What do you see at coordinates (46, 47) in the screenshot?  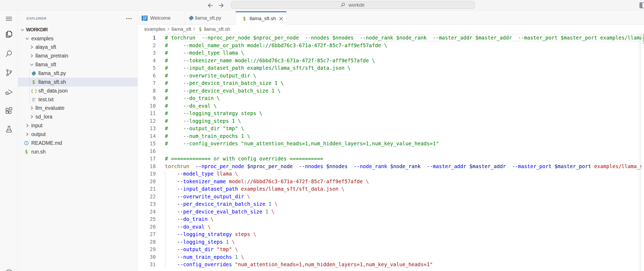 I see `tree-item-label: alaya_sft` at bounding box center [46, 47].